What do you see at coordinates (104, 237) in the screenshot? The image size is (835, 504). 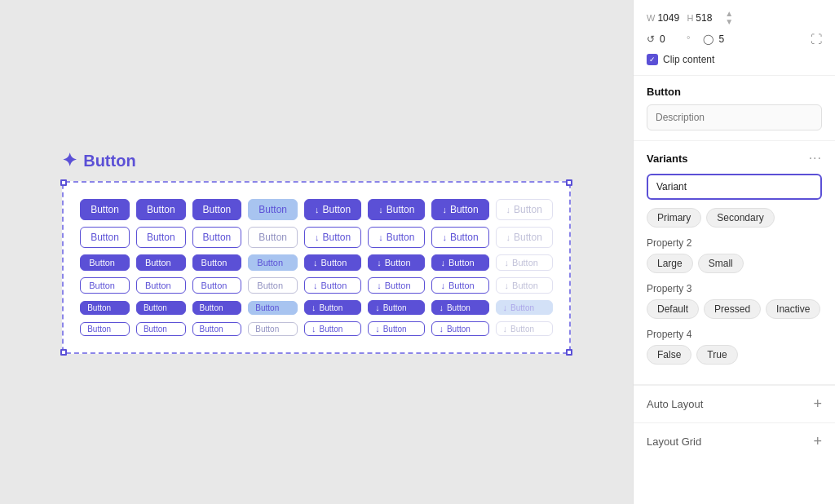 I see `btn-outline-1: Button` at bounding box center [104, 237].